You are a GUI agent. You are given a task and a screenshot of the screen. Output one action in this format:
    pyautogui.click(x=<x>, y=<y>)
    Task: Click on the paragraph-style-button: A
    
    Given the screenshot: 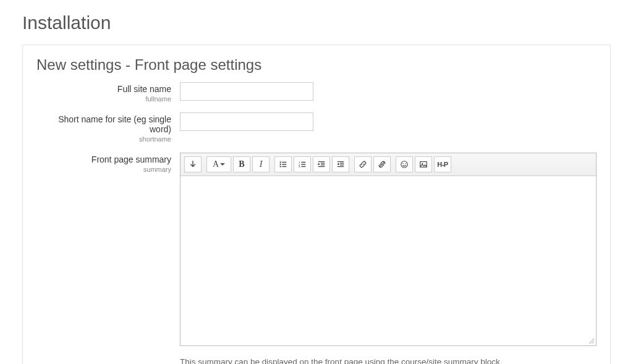 What is the action you would take?
    pyautogui.click(x=219, y=164)
    